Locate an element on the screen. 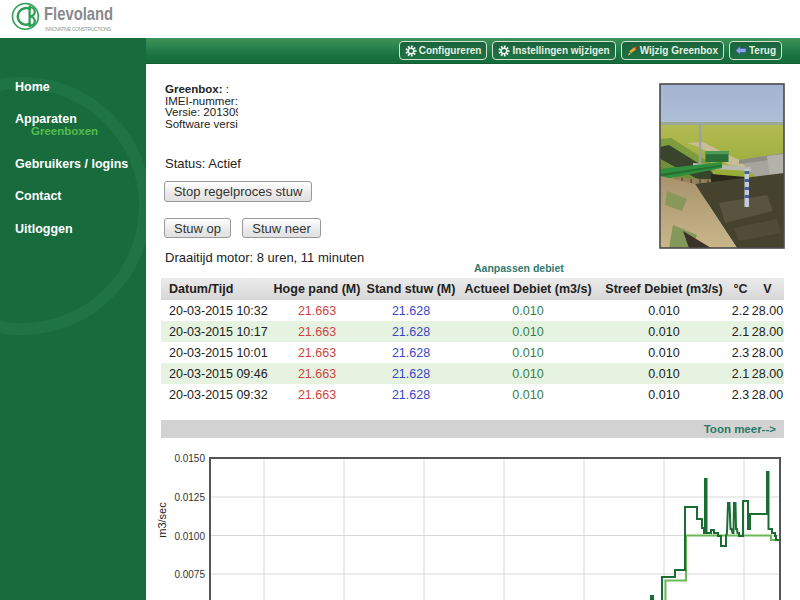  svg-text: 0.0100 is located at coordinates (190, 536).